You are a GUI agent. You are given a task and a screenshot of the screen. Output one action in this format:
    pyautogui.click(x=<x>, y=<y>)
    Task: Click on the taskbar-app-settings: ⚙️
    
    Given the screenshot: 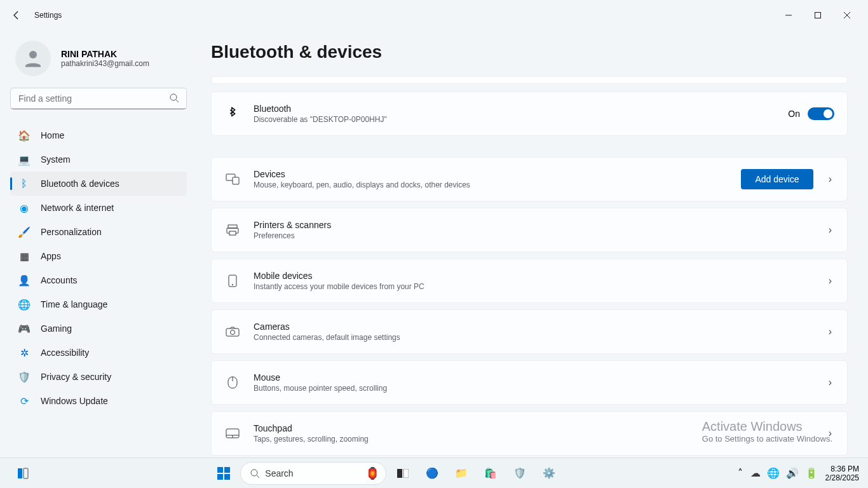 What is the action you would take?
    pyautogui.click(x=549, y=473)
    